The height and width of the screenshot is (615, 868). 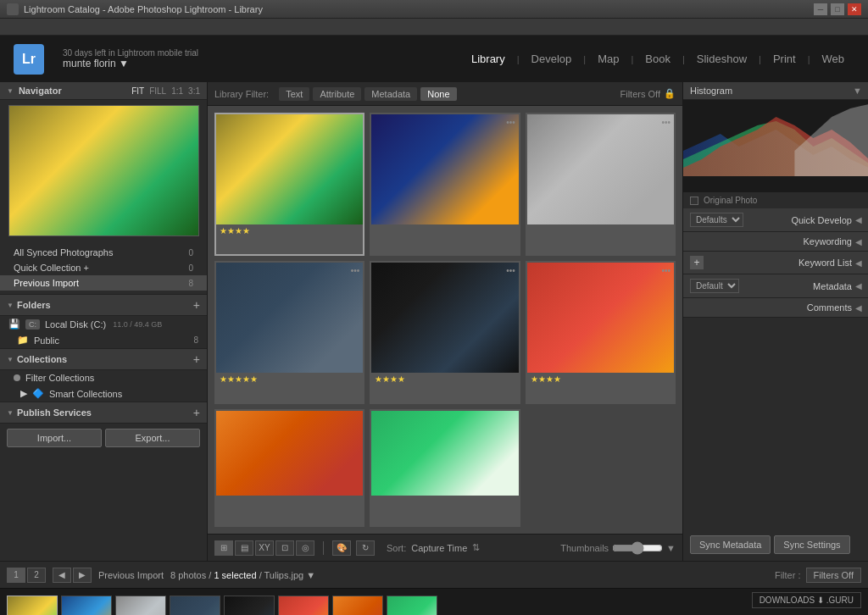 I want to click on tab-print: Print, so click(x=785, y=59).